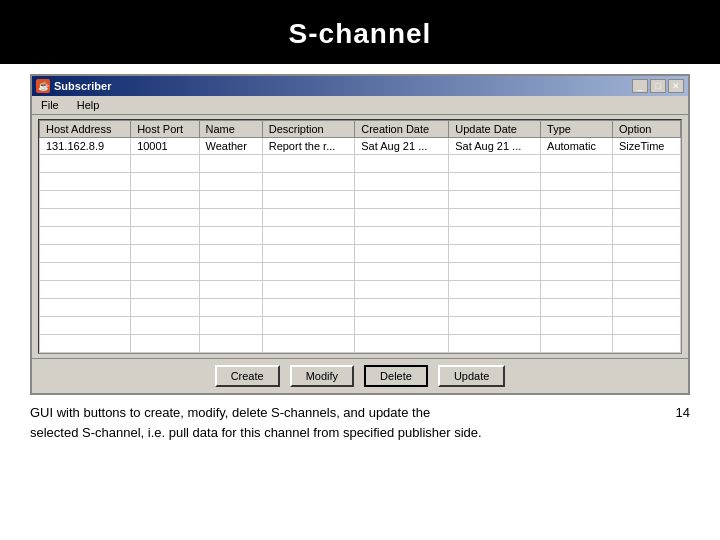 Image resolution: width=720 pixels, height=540 pixels. I want to click on modify-button: Modify, so click(322, 376).